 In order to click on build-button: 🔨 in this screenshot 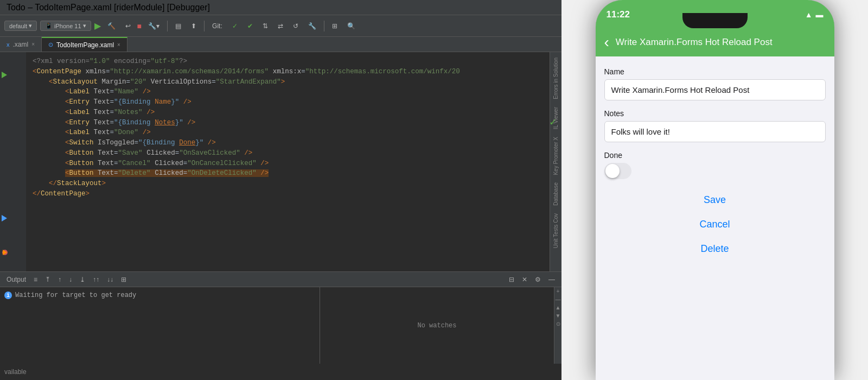, I will do `click(112, 26)`.